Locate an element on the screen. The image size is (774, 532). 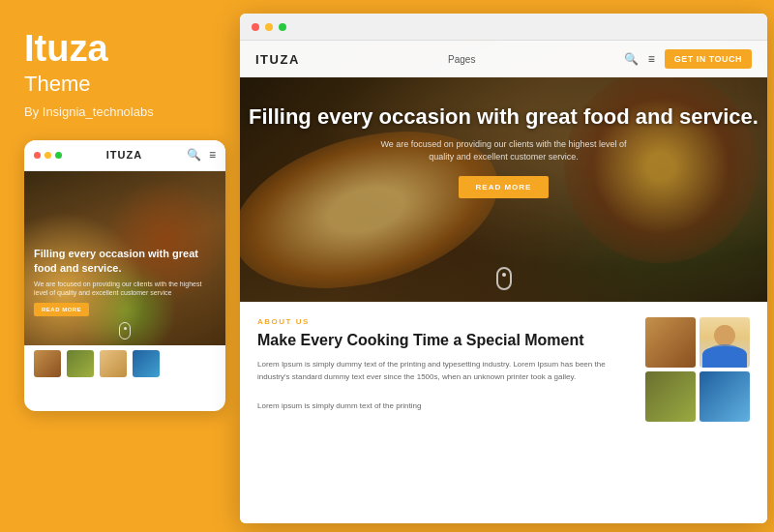
about-title: Make Every Cooking Time a Special Moment is located at coordinates (445, 340).